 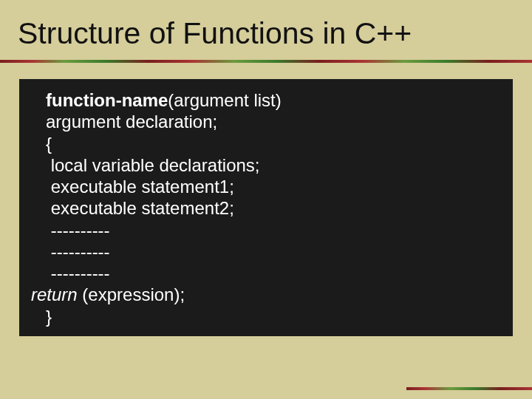 What do you see at coordinates (266, 273) in the screenshot?
I see `code-line-9: ----------` at bounding box center [266, 273].